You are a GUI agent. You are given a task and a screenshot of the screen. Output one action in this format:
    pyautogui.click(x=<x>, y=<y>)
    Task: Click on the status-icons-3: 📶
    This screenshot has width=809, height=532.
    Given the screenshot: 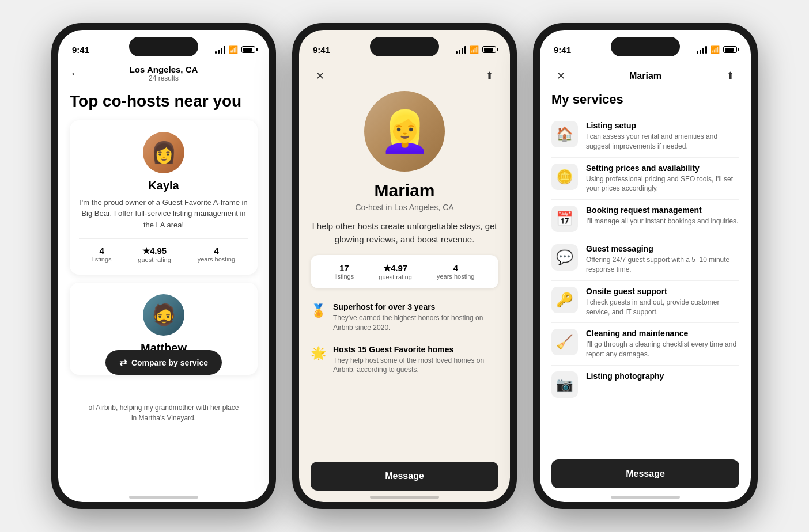 What is the action you would take?
    pyautogui.click(x=717, y=50)
    